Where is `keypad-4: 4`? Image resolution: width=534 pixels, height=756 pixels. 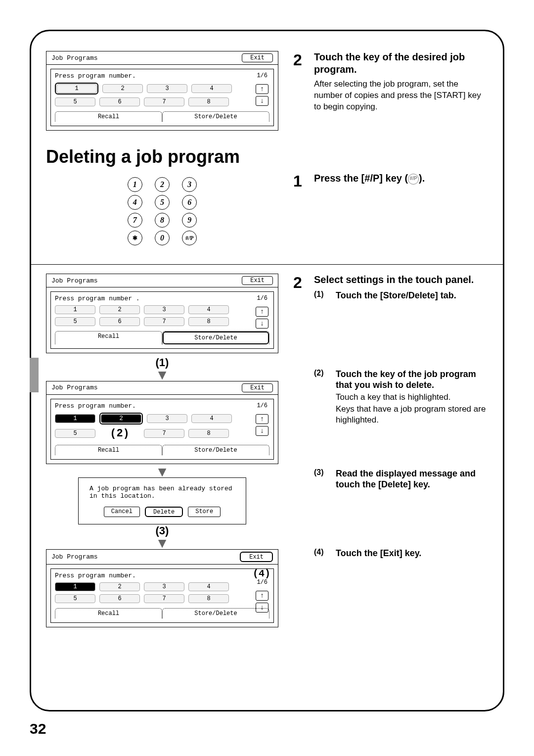 keypad-4: 4 is located at coordinates (135, 202).